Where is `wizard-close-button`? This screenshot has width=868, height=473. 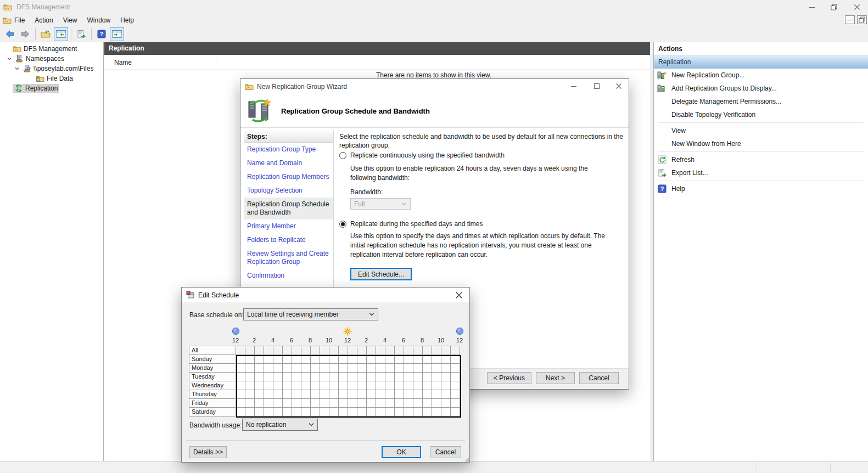 wizard-close-button is located at coordinates (619, 86).